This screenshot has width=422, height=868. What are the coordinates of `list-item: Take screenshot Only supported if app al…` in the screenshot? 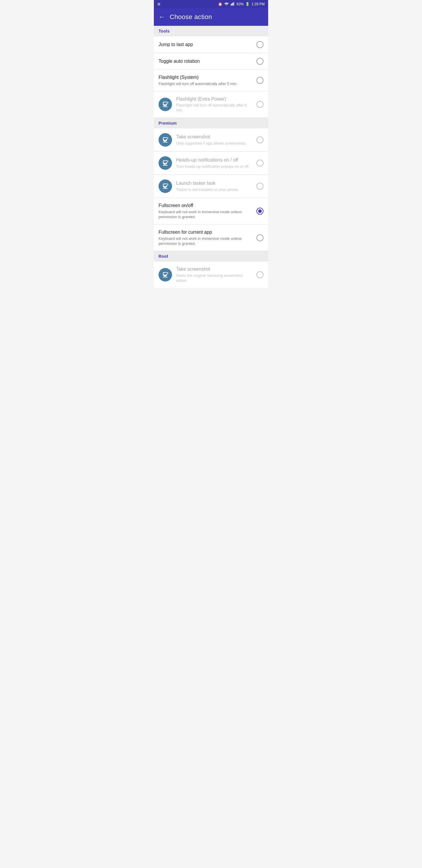 It's located at (211, 140).